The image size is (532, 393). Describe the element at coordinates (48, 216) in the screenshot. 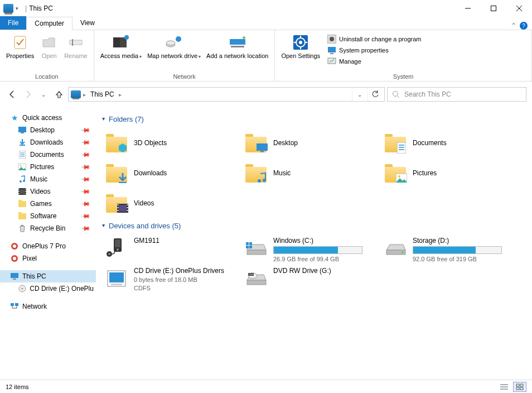

I see `sidebar-item-software: Software📌` at that location.